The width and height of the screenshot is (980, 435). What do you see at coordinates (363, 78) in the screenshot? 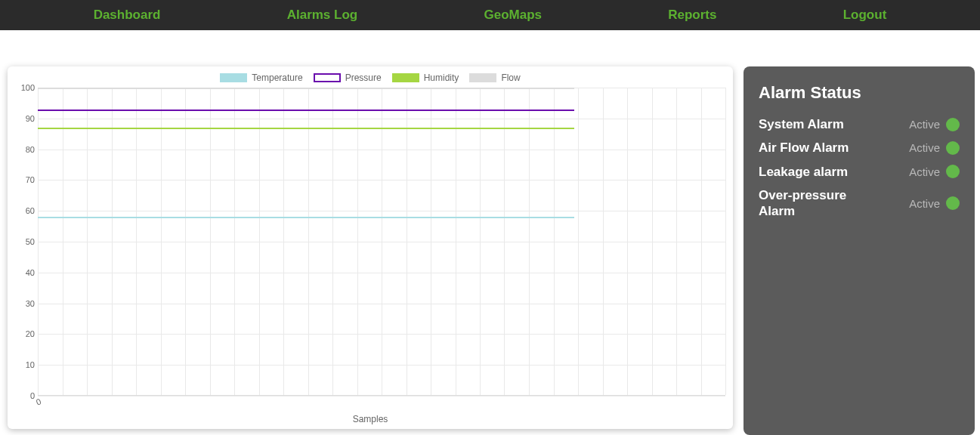
I see `legend-label-pressure: Pressure` at bounding box center [363, 78].